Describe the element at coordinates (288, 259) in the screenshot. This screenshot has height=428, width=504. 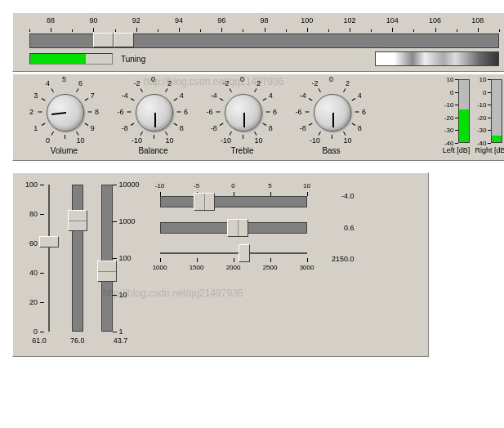
I see `hslider-2: 100015002000250030002150.0` at that location.